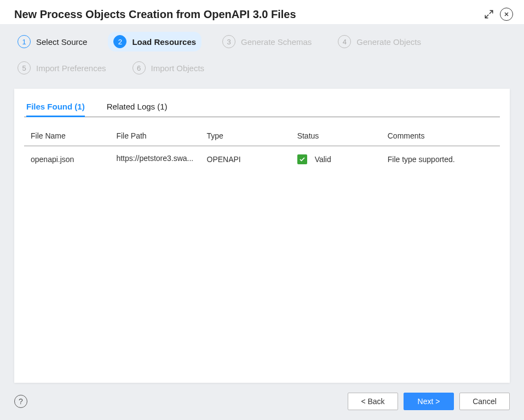 The image size is (524, 420). What do you see at coordinates (164, 42) in the screenshot?
I see `step-label: Load Resources` at bounding box center [164, 42].